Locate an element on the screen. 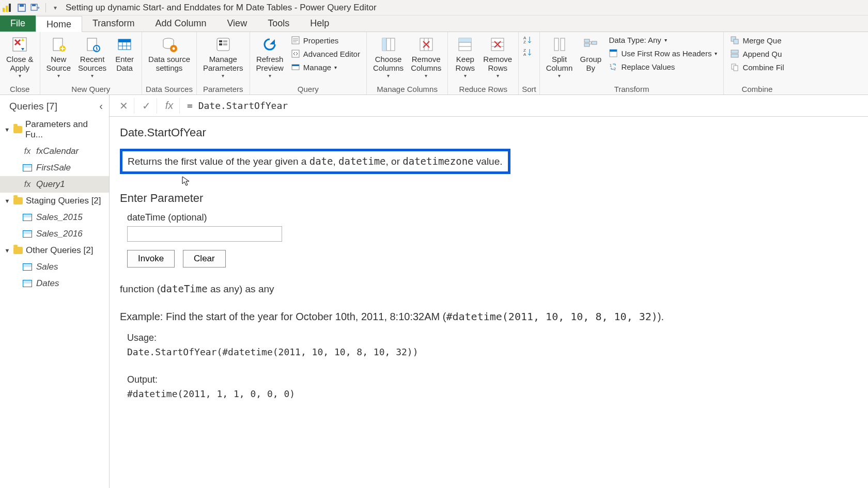 The height and width of the screenshot is (488, 868). properties-icon is located at coordinates (296, 40).